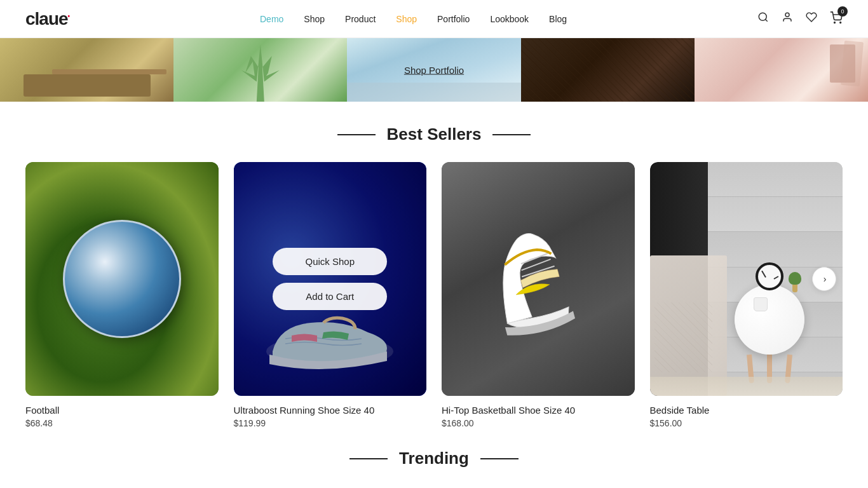 The image size is (868, 488). Describe the element at coordinates (747, 295) in the screenshot. I see `product-card-bedside: › Quick Shop Add to Cart Bedside Table $…` at that location.